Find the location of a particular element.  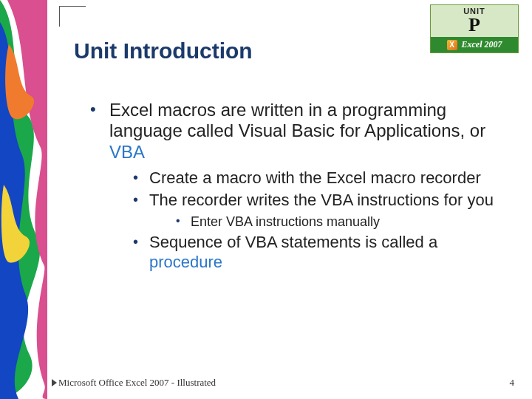

bullet-level3: Enter VBA instructions manually is located at coordinates (338, 222).